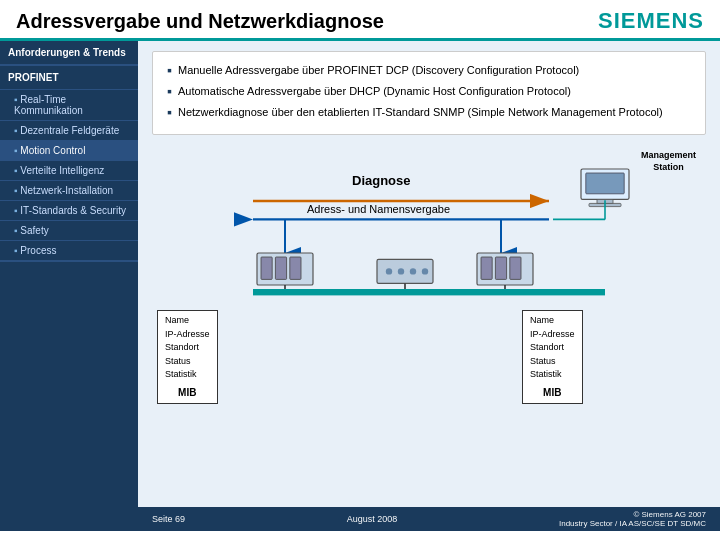 This screenshot has width=720, height=540. I want to click on adress-label: Adress- und Namensvergabe, so click(378, 209).